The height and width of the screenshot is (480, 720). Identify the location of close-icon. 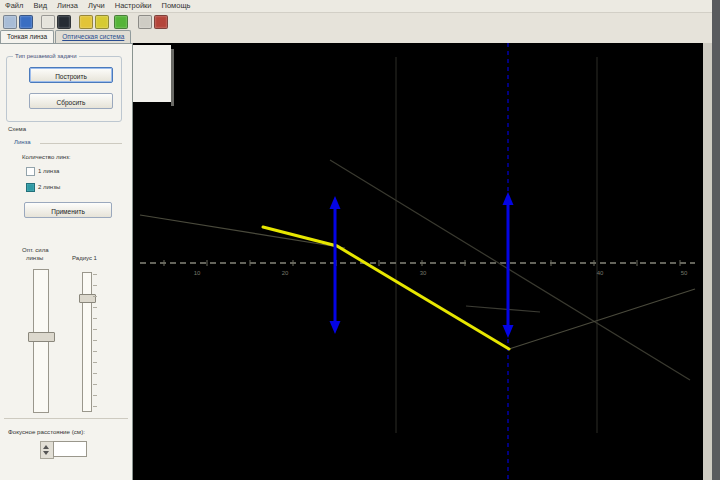
(161, 22).